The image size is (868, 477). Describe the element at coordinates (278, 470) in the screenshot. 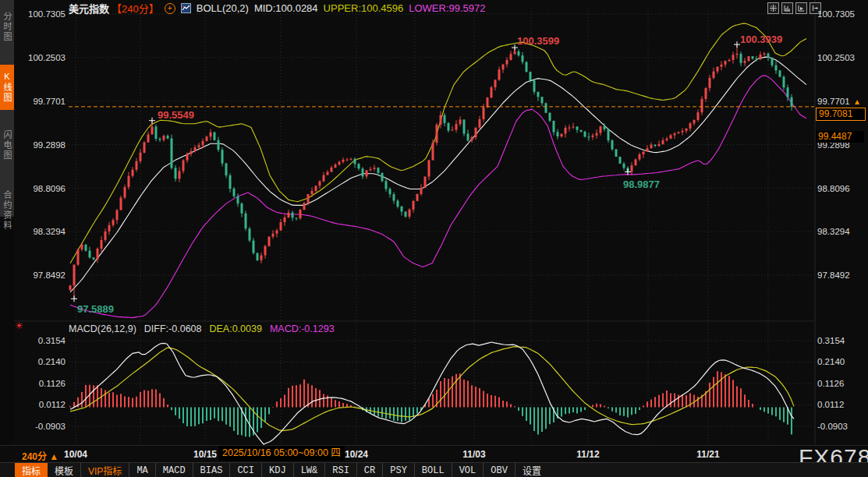

I see `toolbar-item-KDJ: KDJ` at that location.